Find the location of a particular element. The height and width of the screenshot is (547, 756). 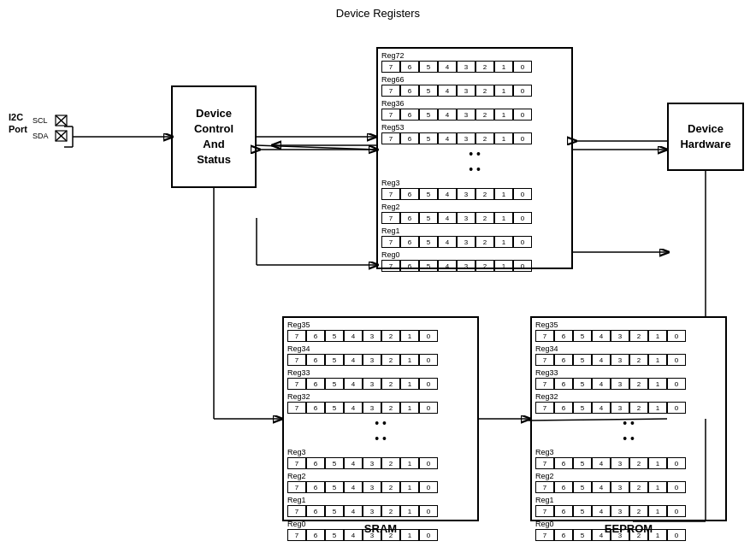

reg-row-3-top: Reg3 76543210 is located at coordinates (475, 190).